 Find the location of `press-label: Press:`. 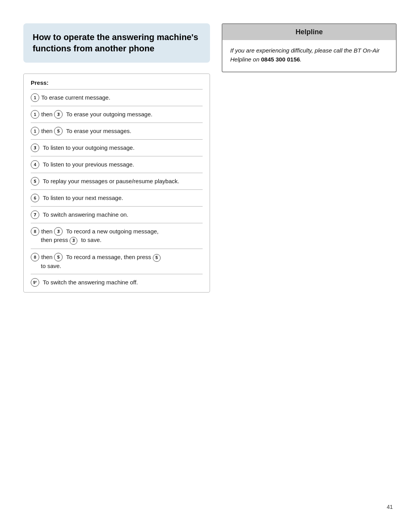

press-label: Press: is located at coordinates (117, 82).